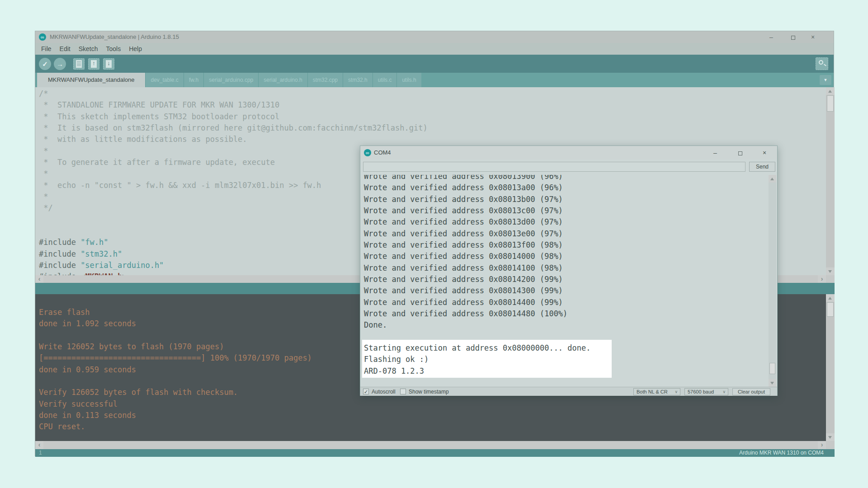 This screenshot has width=868, height=488. What do you see at coordinates (175, 416) in the screenshot?
I see `console-line: done in 0.113 seconds` at bounding box center [175, 416].